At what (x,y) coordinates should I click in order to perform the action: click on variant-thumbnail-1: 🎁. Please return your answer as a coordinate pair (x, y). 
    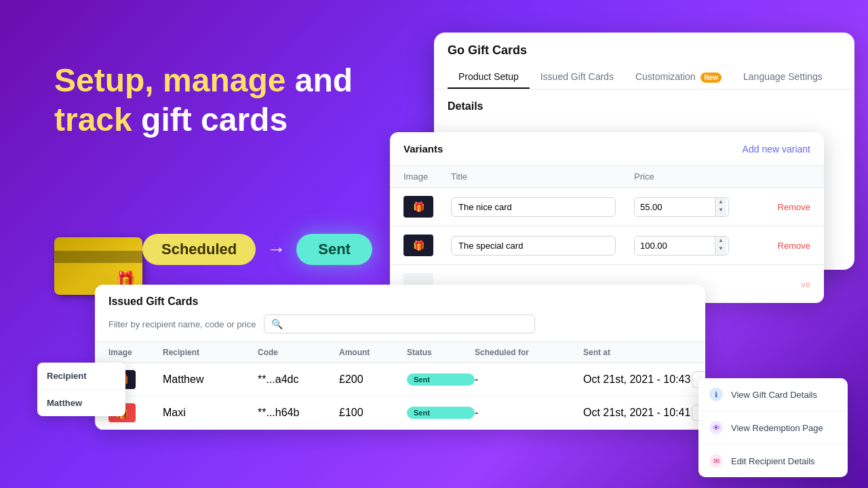
    Looking at the image, I should click on (418, 207).